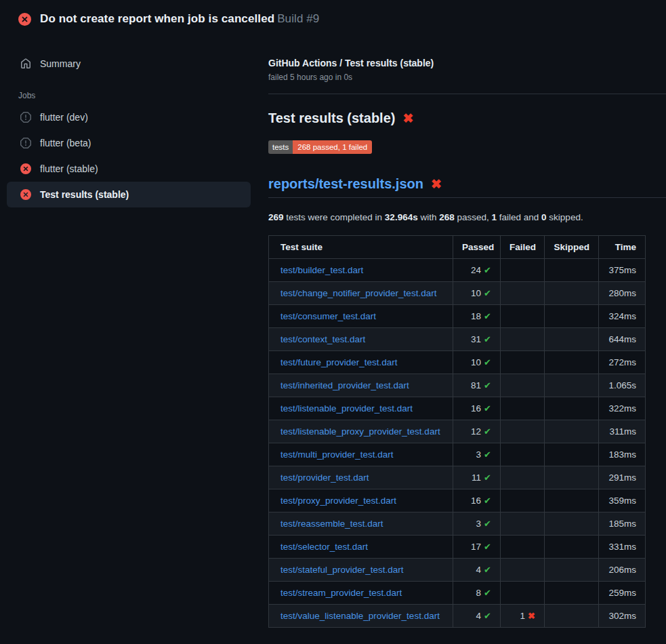 This screenshot has width=666, height=644. What do you see at coordinates (457, 478) in the screenshot?
I see `table-row: test/provider_test.dart11✔291ms` at bounding box center [457, 478].